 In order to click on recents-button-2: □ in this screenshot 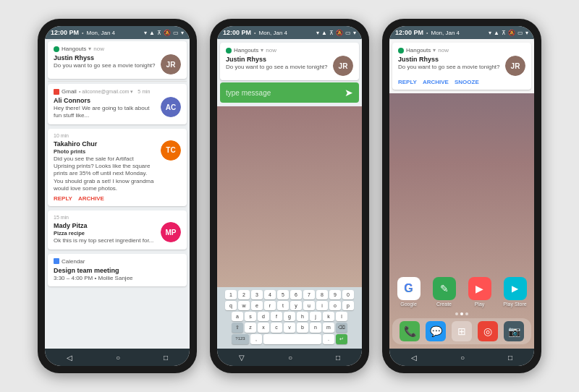, I will do `click(338, 357)`.